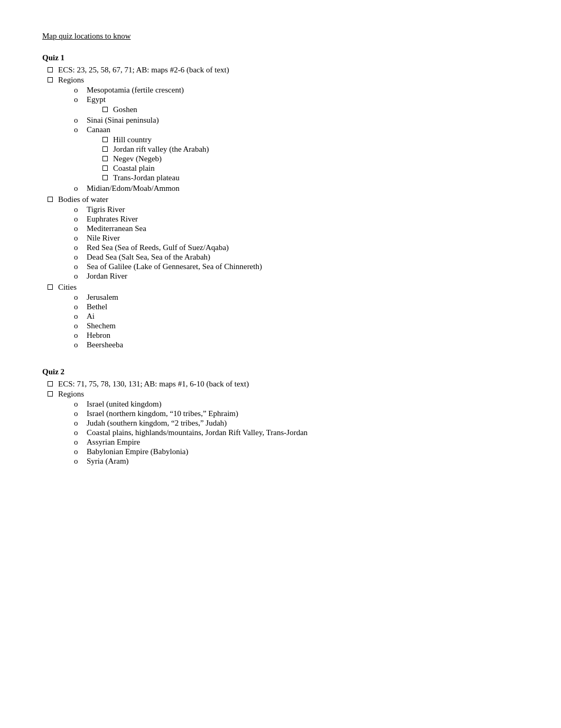 The height and width of the screenshot is (728, 561). Describe the element at coordinates (303, 154) in the screenshot. I see `item-text: Canaan Hill country Jordan rift valley (…` at that location.